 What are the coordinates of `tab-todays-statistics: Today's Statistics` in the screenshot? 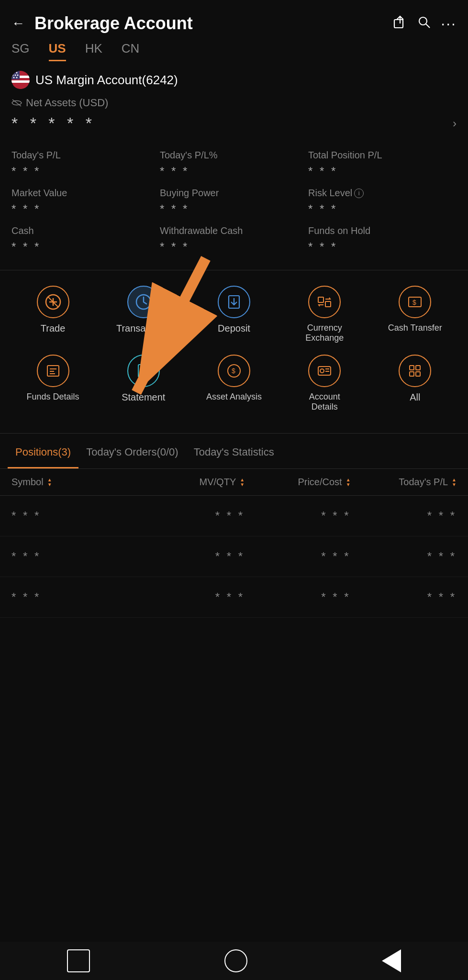 It's located at (234, 453).